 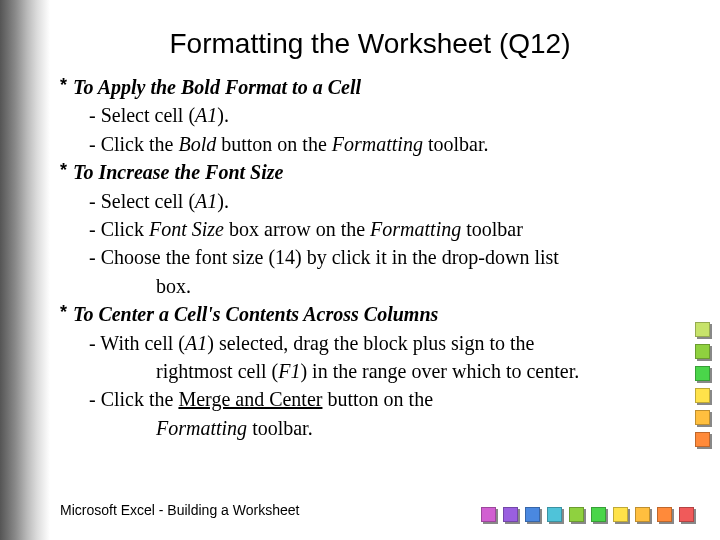 What do you see at coordinates (588, 514) in the screenshot?
I see `squares-bottom` at bounding box center [588, 514].